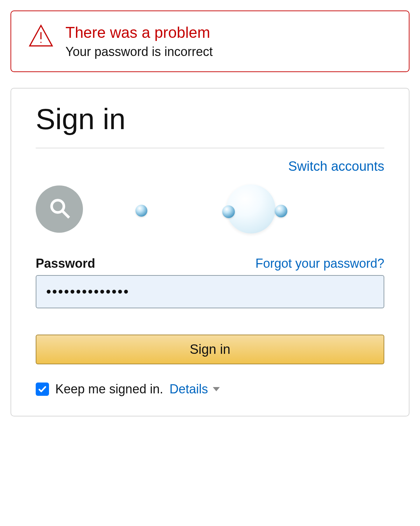 This screenshot has height=526, width=420. Describe the element at coordinates (139, 52) in the screenshot. I see `error-message: Your password is incorrect` at that location.